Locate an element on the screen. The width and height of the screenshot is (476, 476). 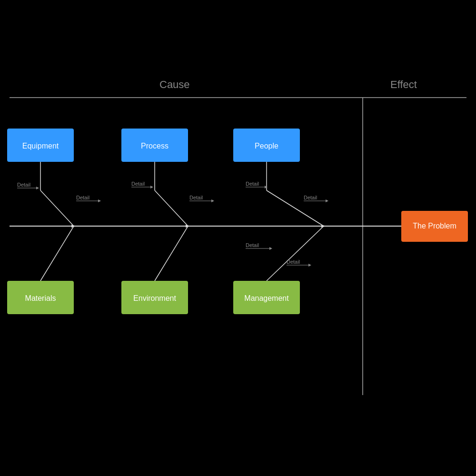
people-label: People is located at coordinates (267, 146).